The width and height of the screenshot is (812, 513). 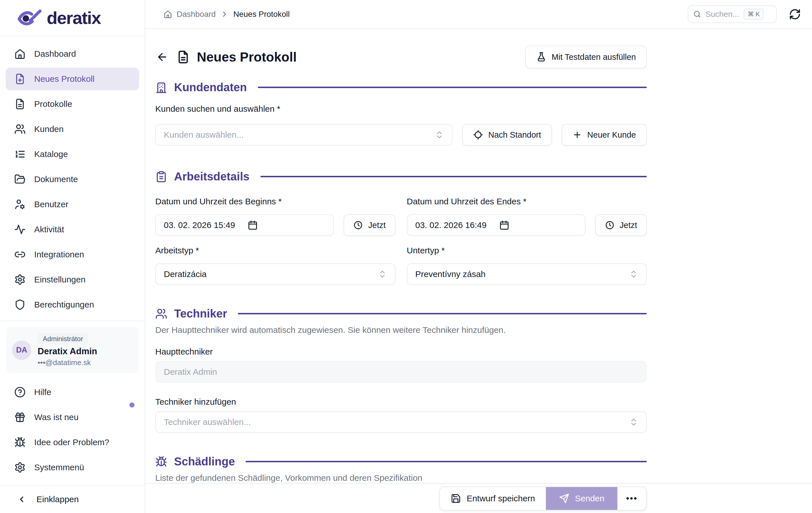 I want to click on end-now-button: Jetzt, so click(x=621, y=225).